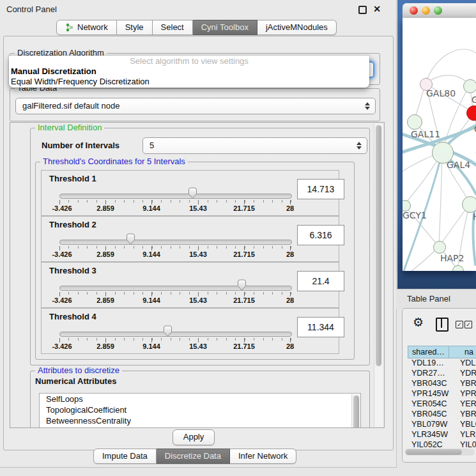  I want to click on threshold-value-field: 14.713, so click(321, 189).